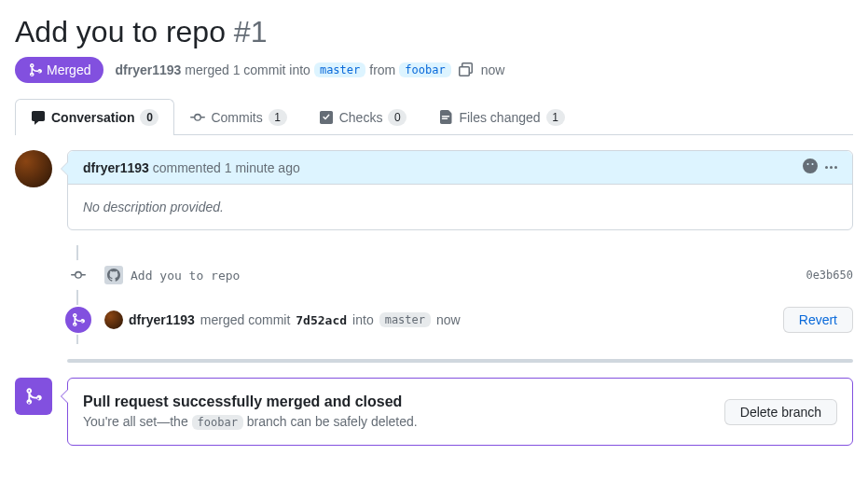 Image resolution: width=868 pixels, height=483 pixels. I want to click on merge-timeline-icon, so click(78, 320).